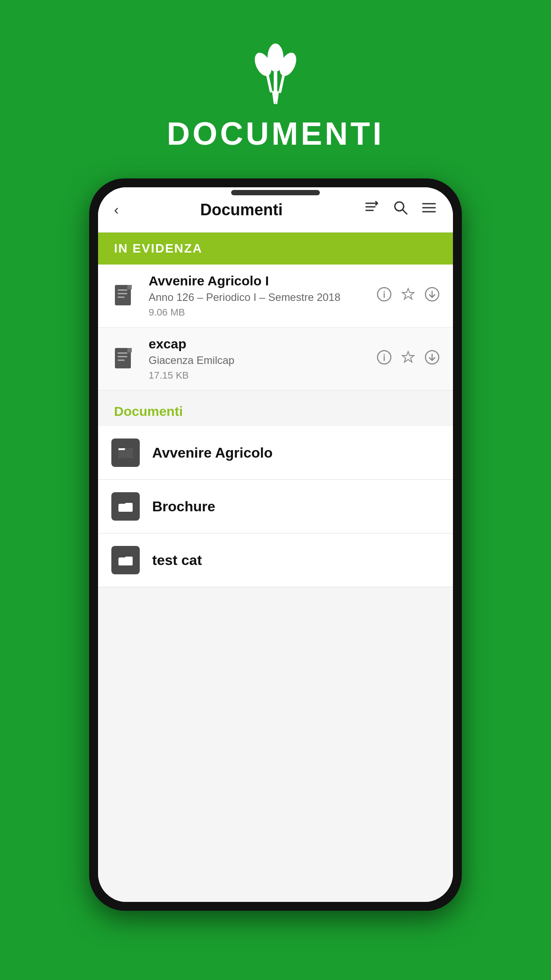  What do you see at coordinates (276, 193) in the screenshot?
I see `phone-notch` at bounding box center [276, 193].